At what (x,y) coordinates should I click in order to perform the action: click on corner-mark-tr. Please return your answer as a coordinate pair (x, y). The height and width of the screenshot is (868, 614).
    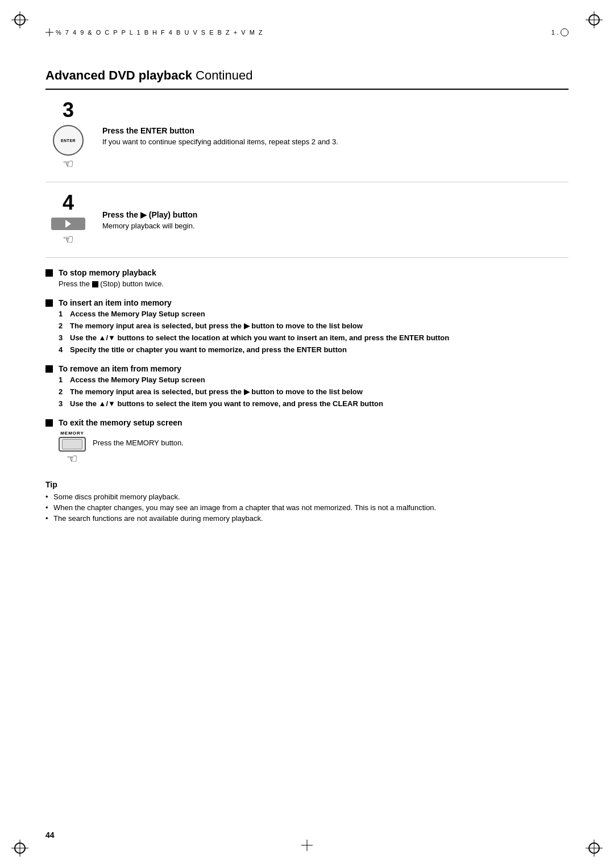
    Looking at the image, I should click on (594, 20).